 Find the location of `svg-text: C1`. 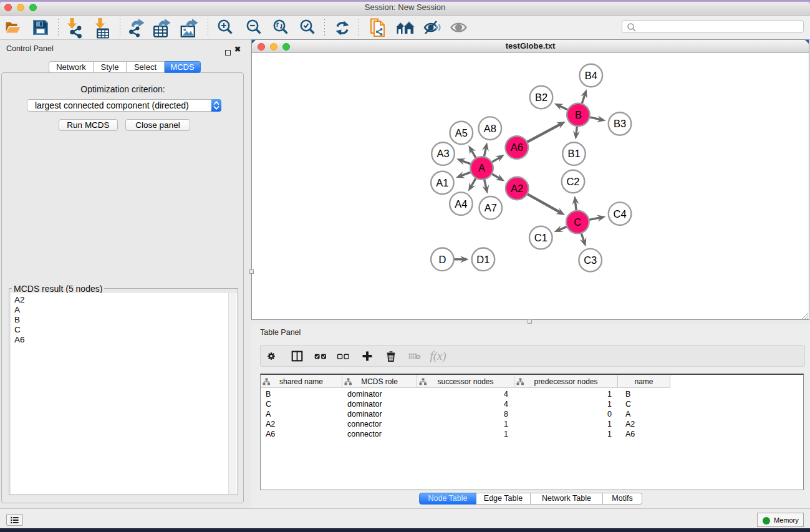

svg-text: C1 is located at coordinates (541, 238).